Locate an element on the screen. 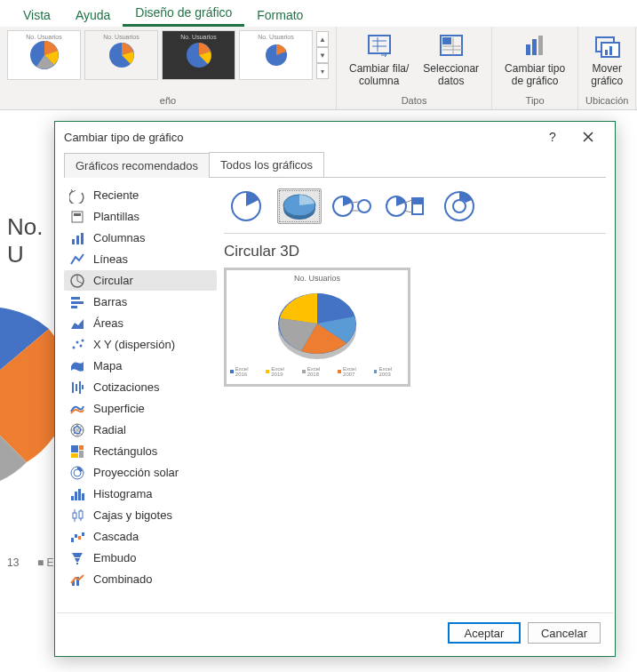 The image size is (637, 672). category-label: Reciente is located at coordinates (115, 196).